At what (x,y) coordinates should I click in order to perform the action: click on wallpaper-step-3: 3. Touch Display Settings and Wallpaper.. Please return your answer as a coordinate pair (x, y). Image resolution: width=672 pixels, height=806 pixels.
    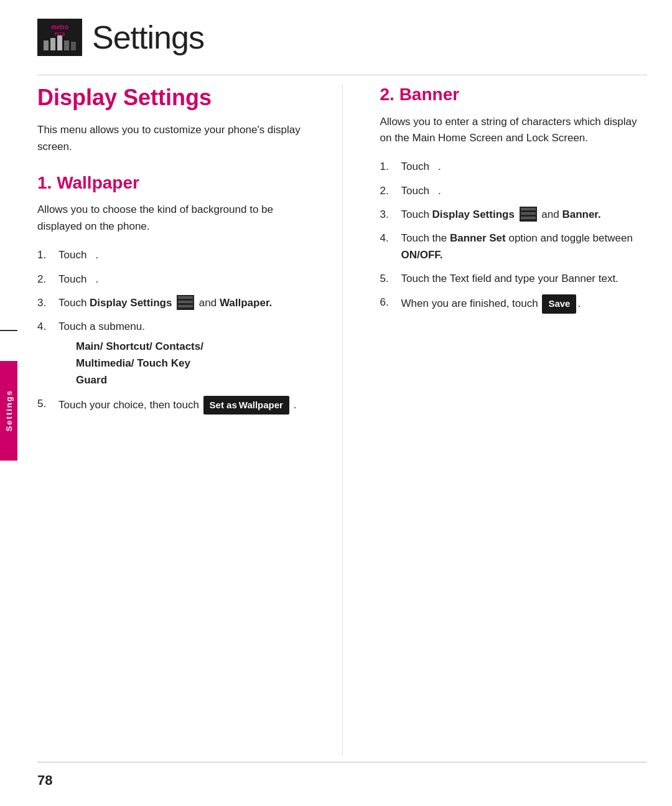
    Looking at the image, I should click on (171, 303).